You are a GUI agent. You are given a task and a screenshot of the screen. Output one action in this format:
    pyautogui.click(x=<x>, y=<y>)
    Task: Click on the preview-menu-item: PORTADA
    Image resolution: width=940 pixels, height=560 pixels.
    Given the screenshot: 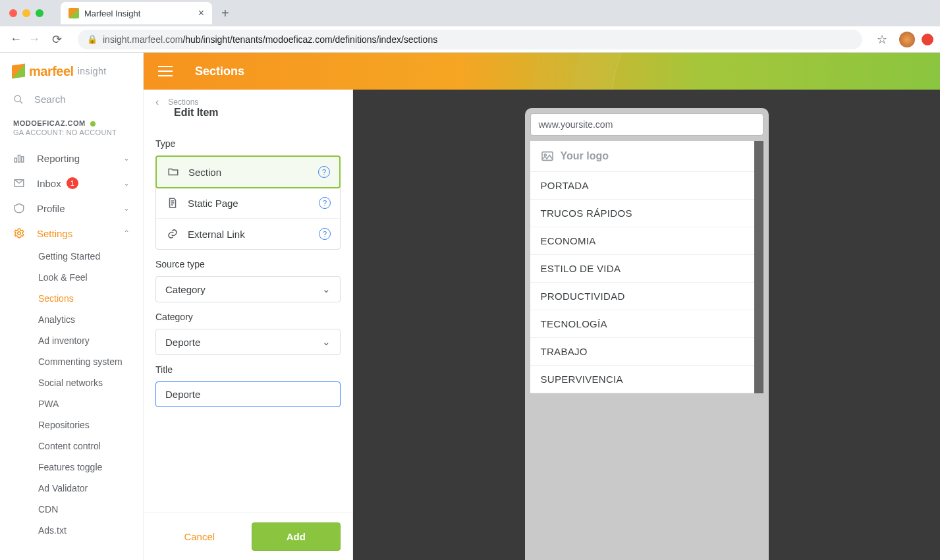 What is the action you would take?
    pyautogui.click(x=642, y=185)
    